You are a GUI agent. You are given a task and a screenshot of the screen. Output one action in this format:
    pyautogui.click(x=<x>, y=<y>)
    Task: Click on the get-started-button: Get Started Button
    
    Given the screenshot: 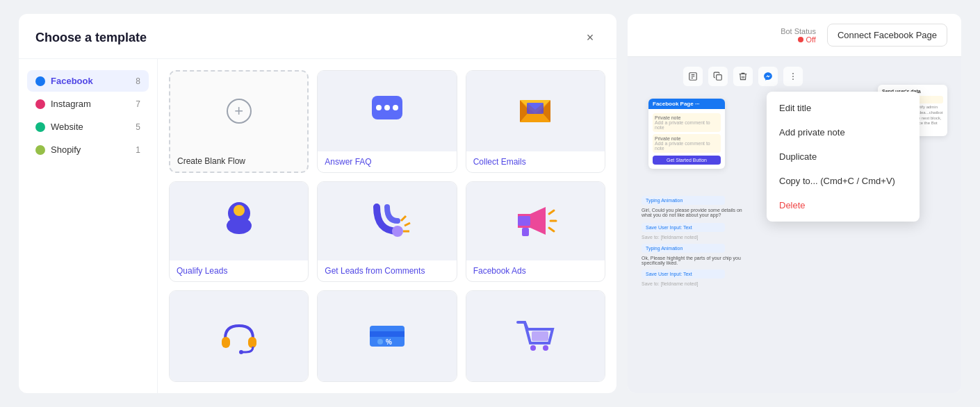 What is the action you would take?
    pyautogui.click(x=687, y=160)
    